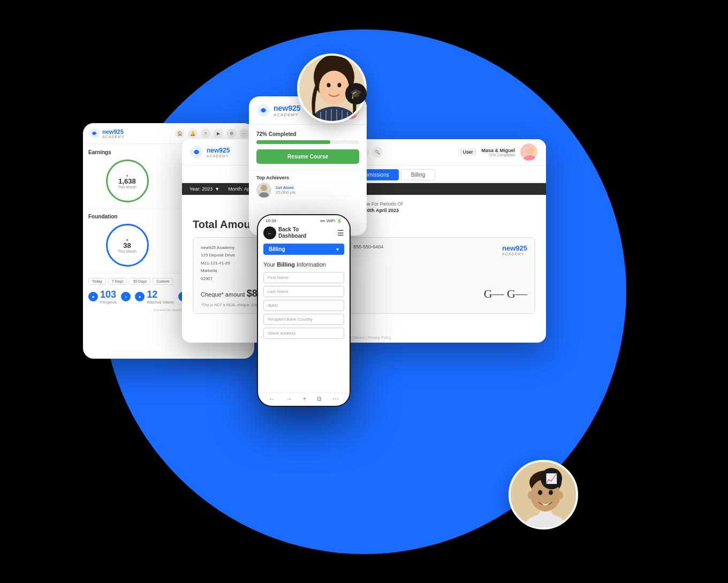 This screenshot has height=583, width=728. I want to click on achiever-details: 1st Aloni 25,000 pts, so click(286, 190).